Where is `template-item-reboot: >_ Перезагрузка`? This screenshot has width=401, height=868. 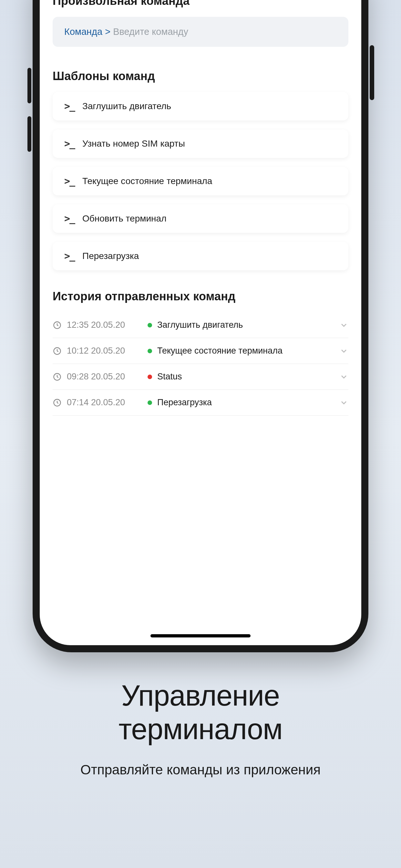 template-item-reboot: >_ Перезагрузка is located at coordinates (201, 256).